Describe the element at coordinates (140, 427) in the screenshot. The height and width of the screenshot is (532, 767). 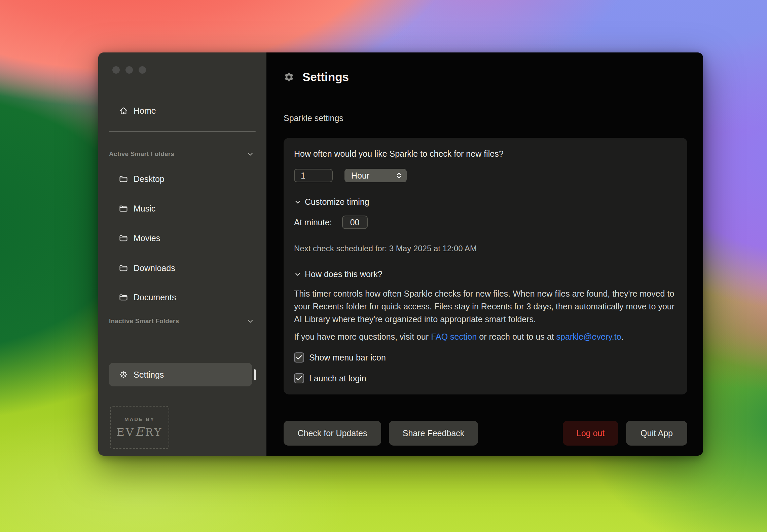
I see `made-by-every-stamp: MADE BY EVERY` at that location.